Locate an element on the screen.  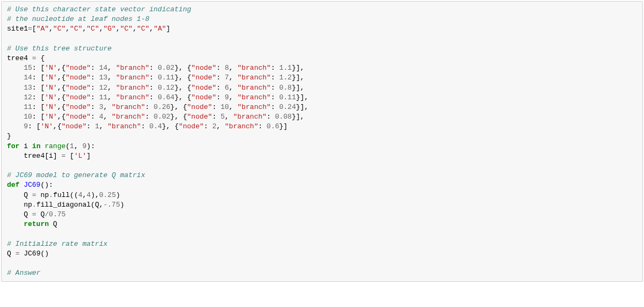
number: 1.1 is located at coordinates (286, 68).